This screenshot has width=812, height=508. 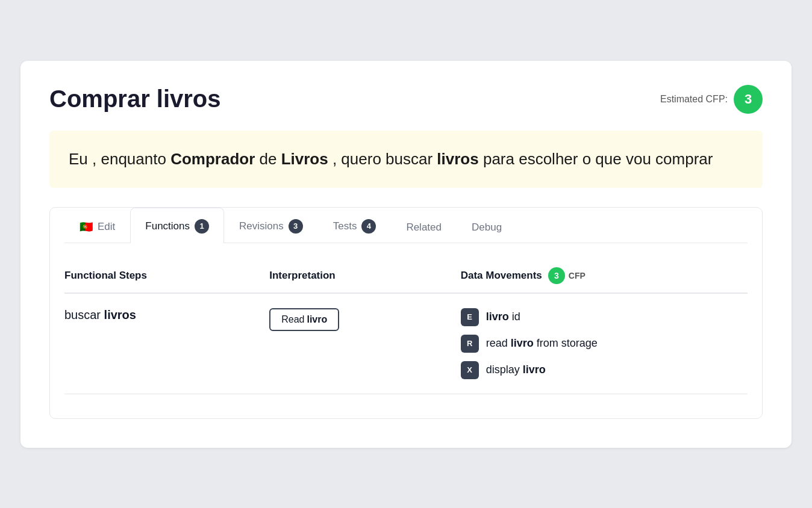 What do you see at coordinates (406, 159) in the screenshot?
I see `story-banner: Eu , enquanto Comprador de Livros , quer…` at bounding box center [406, 159].